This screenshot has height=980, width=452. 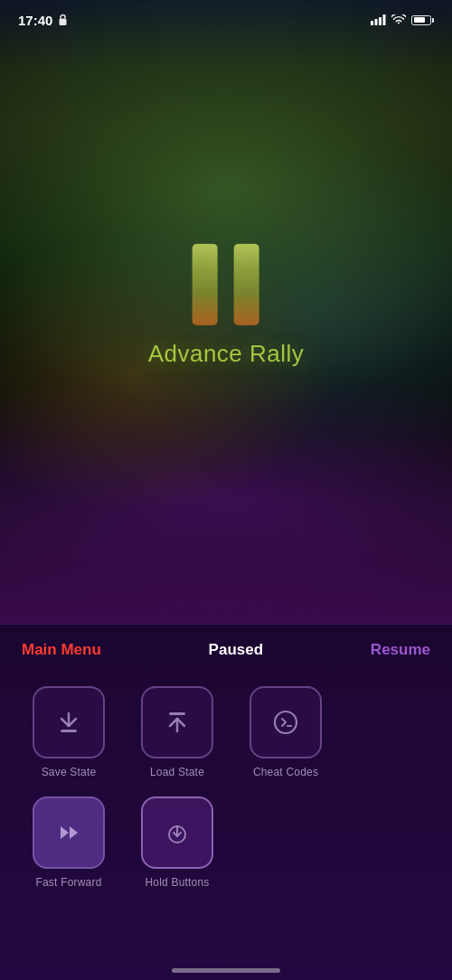 I want to click on load-state-label: Load State, so click(x=177, y=772).